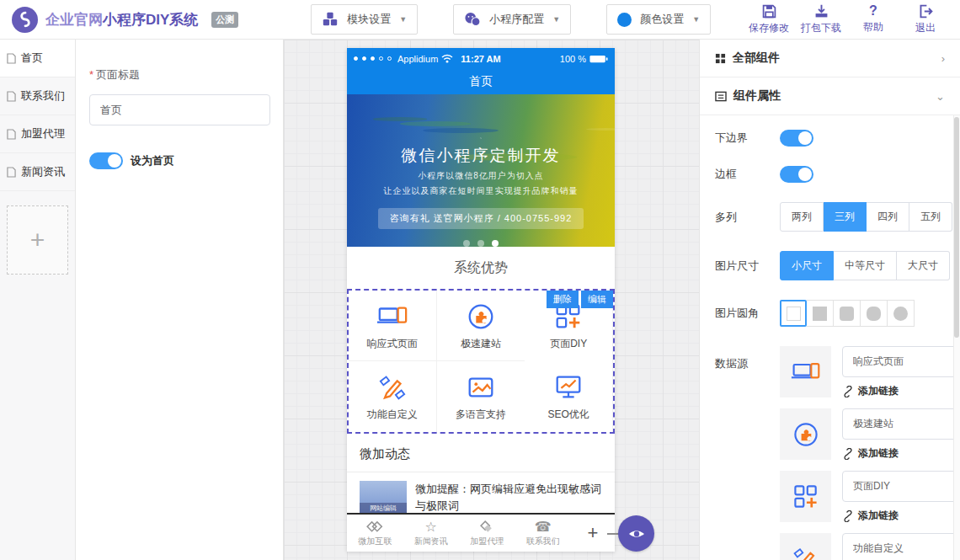  I want to click on feature-responsive: 响应式页面, so click(392, 326).